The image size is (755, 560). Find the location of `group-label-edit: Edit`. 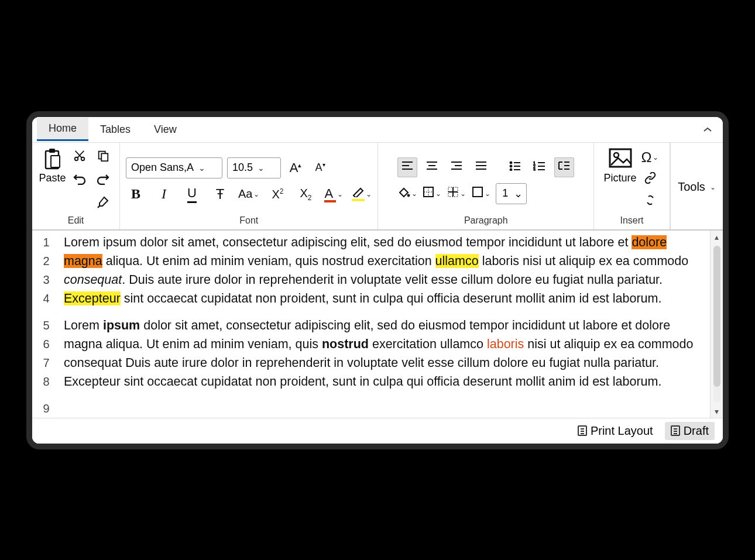

group-label-edit: Edit is located at coordinates (76, 221).